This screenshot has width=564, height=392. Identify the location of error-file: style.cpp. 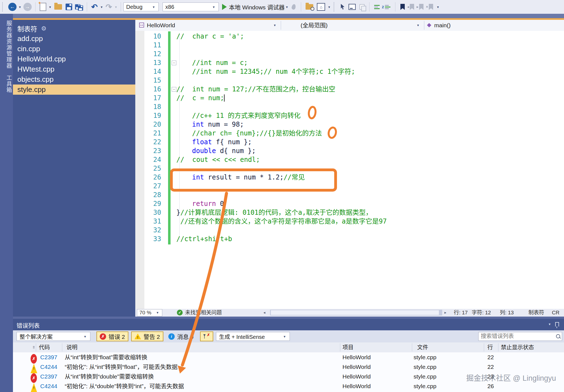
(425, 357).